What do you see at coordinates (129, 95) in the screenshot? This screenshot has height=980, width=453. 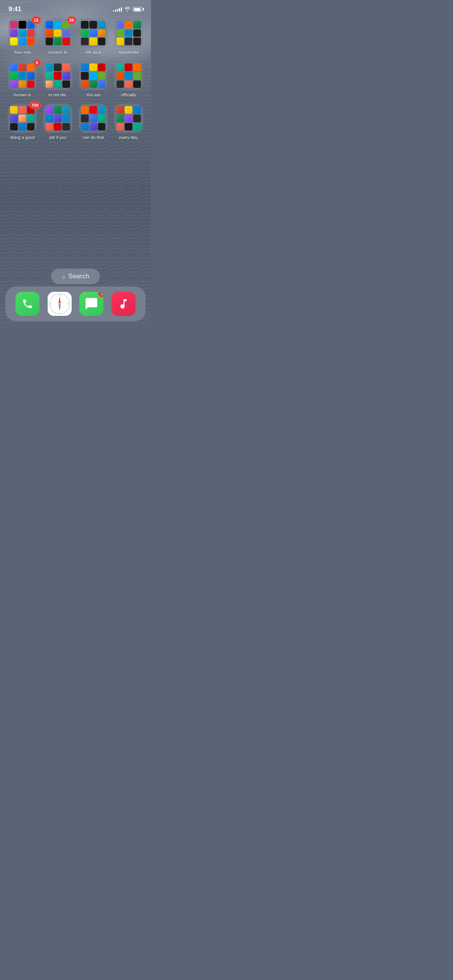 I see `folder-8-label: officially` at bounding box center [129, 95].